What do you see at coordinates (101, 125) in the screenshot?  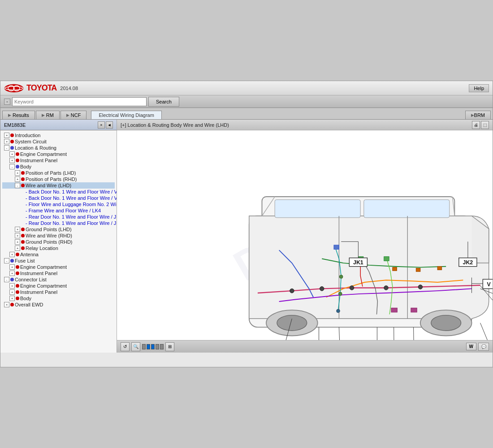 I see `panel-close-button: ×` at bounding box center [101, 125].